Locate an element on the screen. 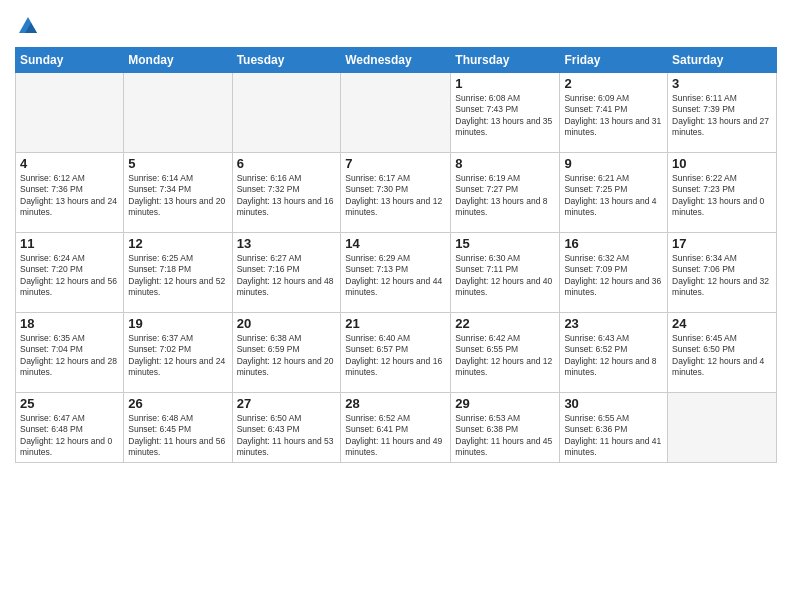 This screenshot has height=612, width=792. calendar-cell: 6 Sunrise: 6:16 AM Sunset: 7:32 PM Dayli… is located at coordinates (286, 193).